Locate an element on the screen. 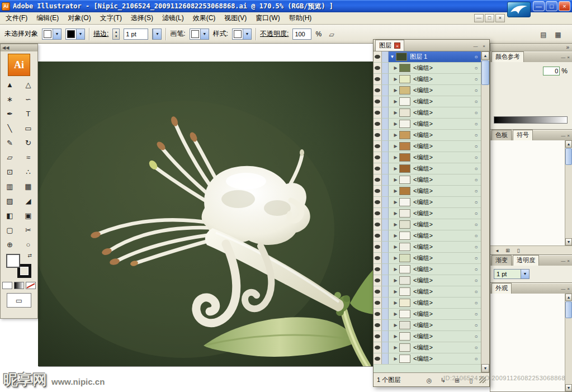 The height and width of the screenshot is (392, 572). graph-tool: ▥ is located at coordinates (10, 186).